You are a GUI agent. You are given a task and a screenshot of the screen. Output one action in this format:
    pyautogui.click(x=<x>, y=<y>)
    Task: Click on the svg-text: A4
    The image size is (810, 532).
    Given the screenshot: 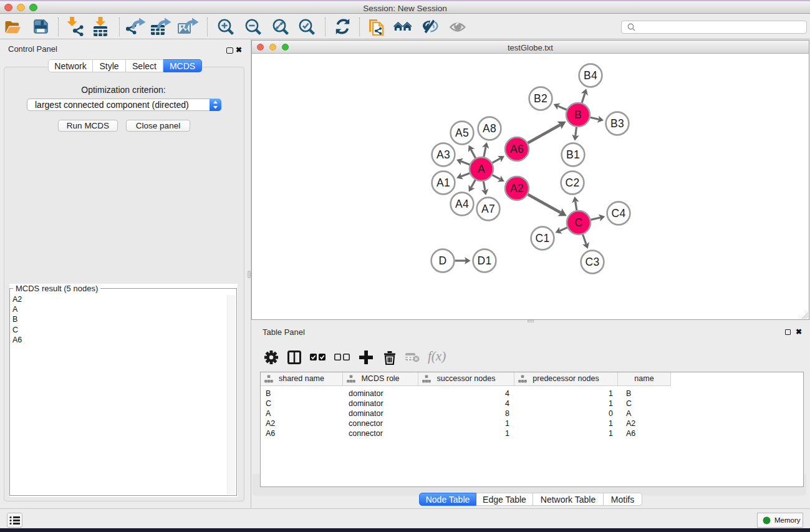 What is the action you would take?
    pyautogui.click(x=462, y=204)
    